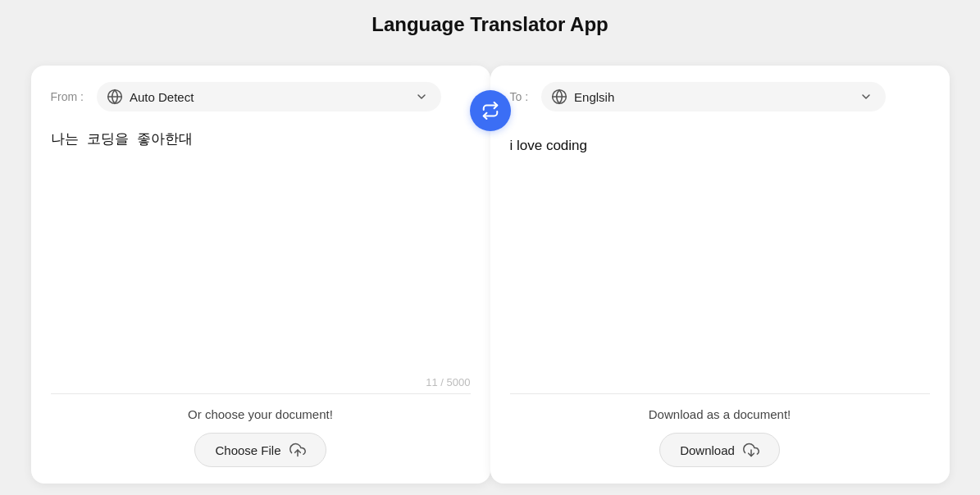 This screenshot has width=980, height=495. What do you see at coordinates (260, 450) in the screenshot?
I see `choose-file-button: Choose File` at bounding box center [260, 450].